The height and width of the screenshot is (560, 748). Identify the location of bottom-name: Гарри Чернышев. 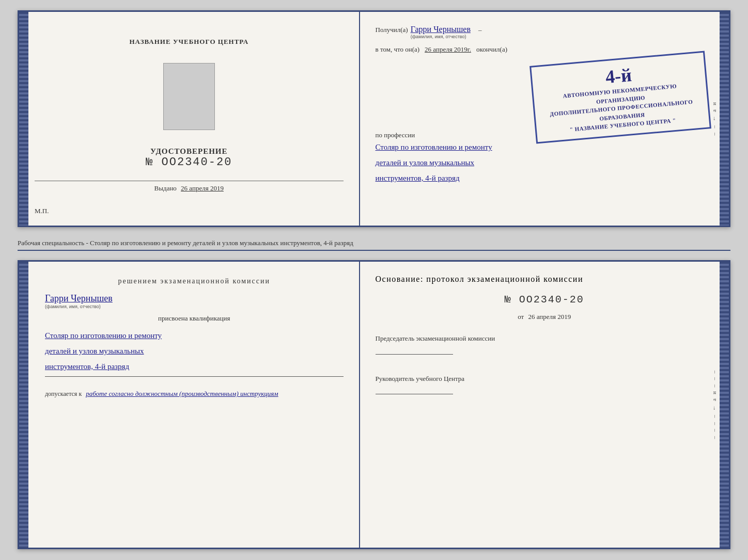
(79, 298).